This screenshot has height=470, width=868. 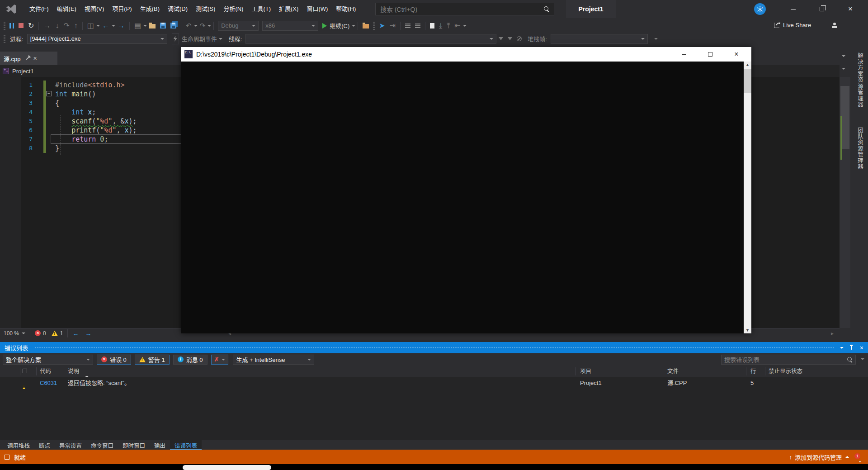 What do you see at coordinates (75, 94) in the screenshot?
I see `code-line: int main()` at bounding box center [75, 94].